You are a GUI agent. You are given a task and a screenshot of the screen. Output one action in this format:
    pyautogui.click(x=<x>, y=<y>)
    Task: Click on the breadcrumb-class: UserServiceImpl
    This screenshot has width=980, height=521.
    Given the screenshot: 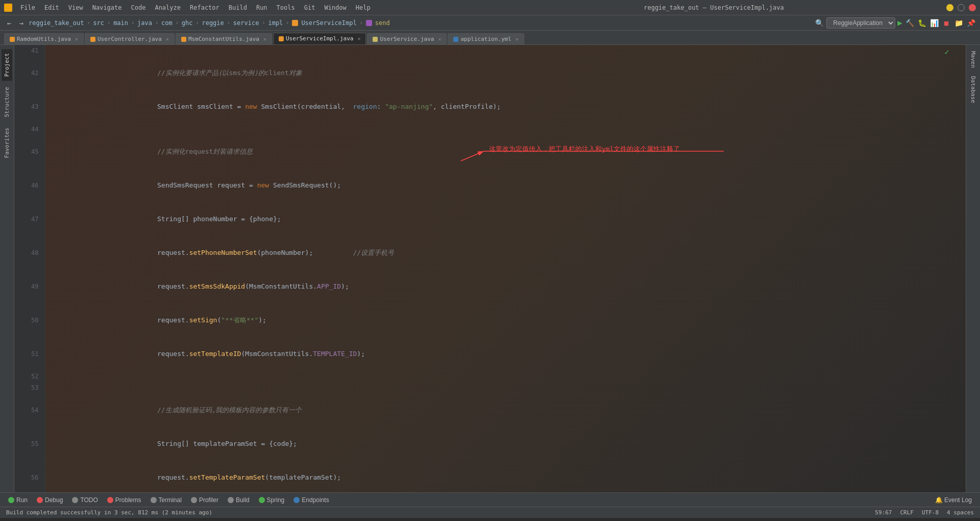 What is the action you would take?
    pyautogui.click(x=329, y=23)
    